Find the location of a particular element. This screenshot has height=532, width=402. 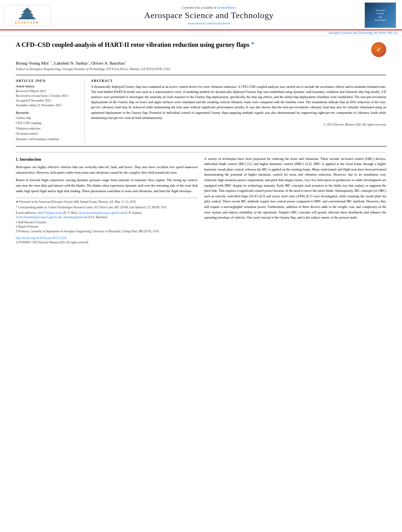

journal-thumbnail-area: Aerospace Science and Technology is located at coordinates (380, 15).